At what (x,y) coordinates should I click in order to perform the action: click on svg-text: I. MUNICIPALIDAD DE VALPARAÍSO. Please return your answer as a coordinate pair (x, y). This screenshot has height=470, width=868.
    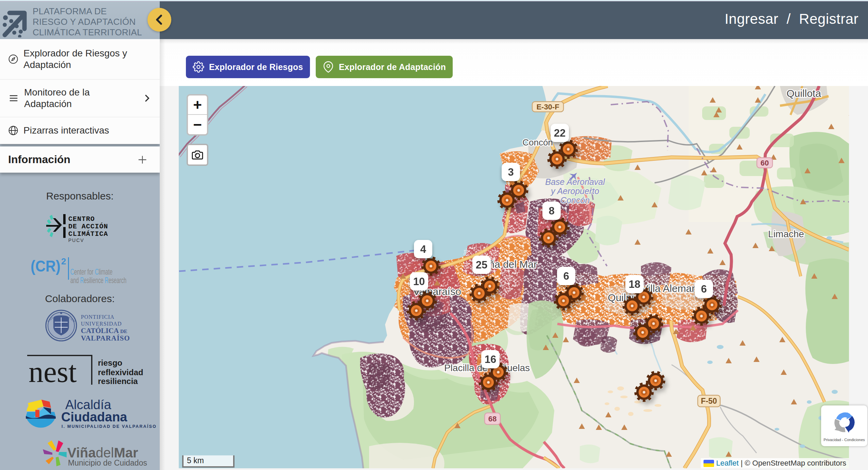
    Looking at the image, I should click on (109, 426).